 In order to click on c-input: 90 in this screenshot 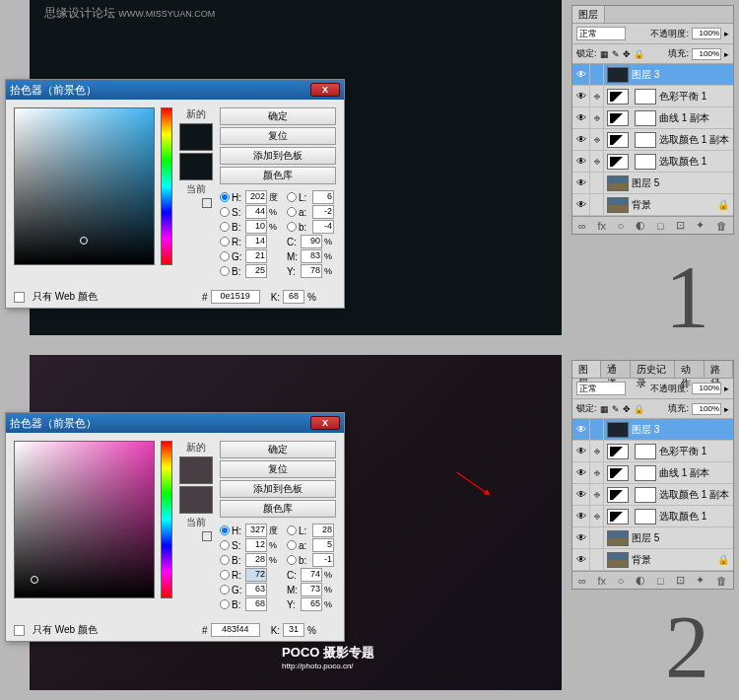, I will do `click(311, 242)`.